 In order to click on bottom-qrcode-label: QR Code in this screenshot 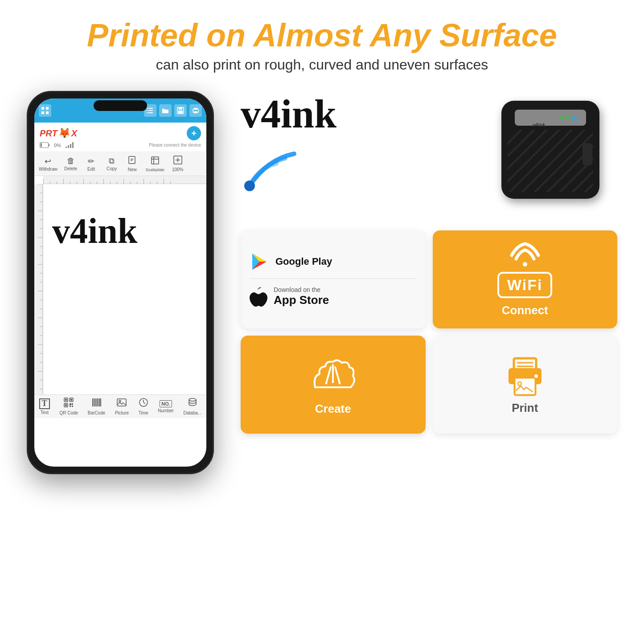, I will do `click(69, 413)`.